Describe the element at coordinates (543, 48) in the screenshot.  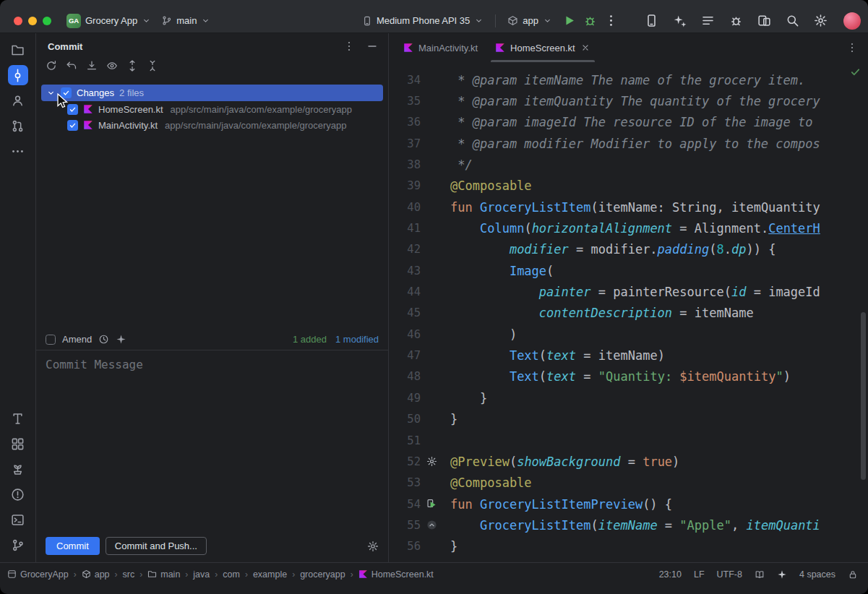
I see `tab-homescreen-kt: HomeScreen.kt` at that location.